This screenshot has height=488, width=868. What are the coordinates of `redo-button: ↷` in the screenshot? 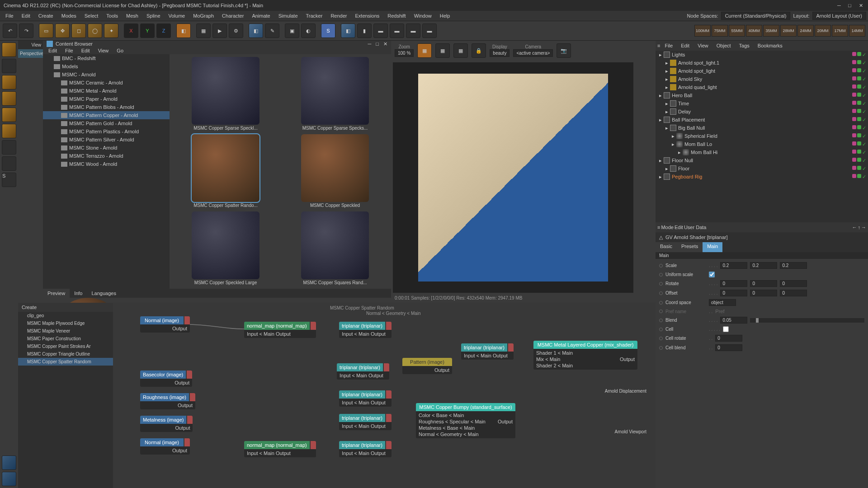 It's located at (26, 31).